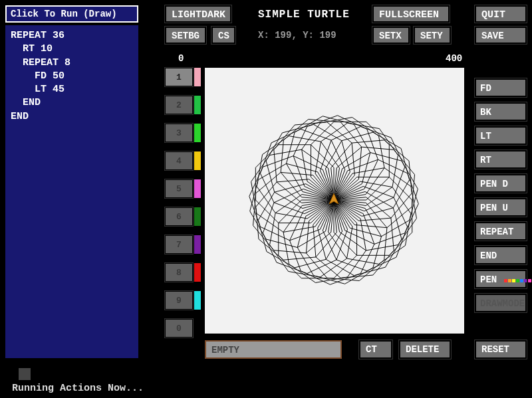  I want to click on setbg-button: SETBG, so click(186, 35).